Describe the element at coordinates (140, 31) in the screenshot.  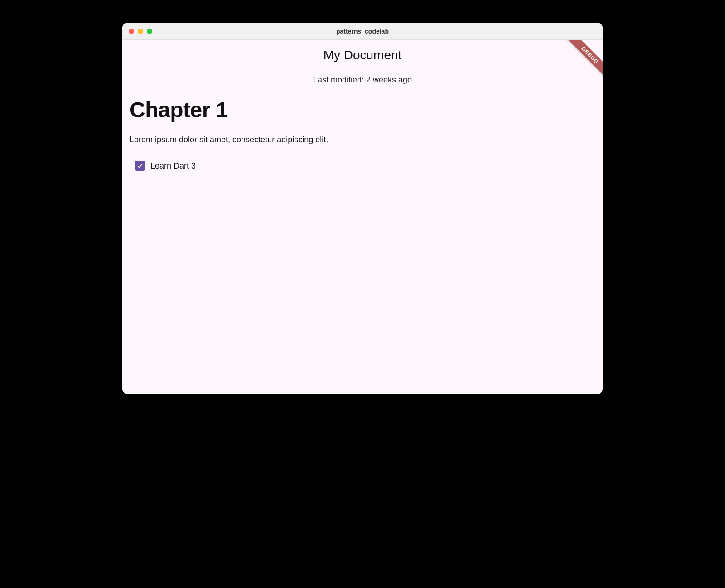
I see `minimize-window-button` at that location.